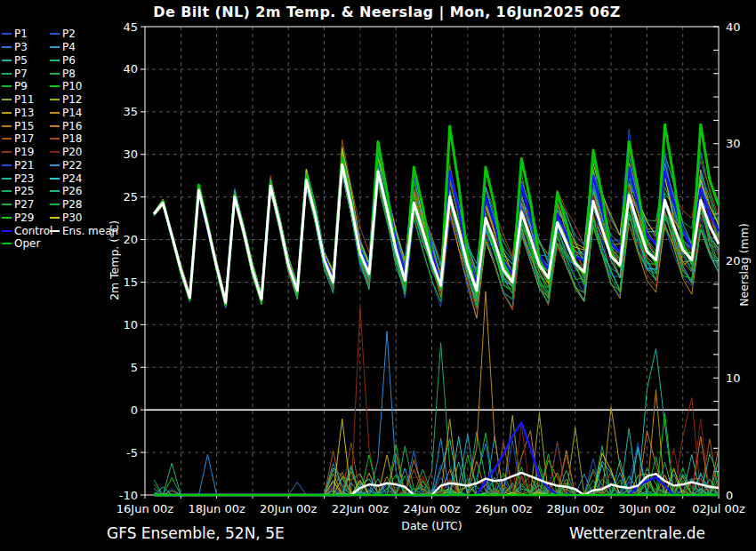 This screenshot has height=551, width=756. I want to click on legend-label: P14, so click(73, 113).